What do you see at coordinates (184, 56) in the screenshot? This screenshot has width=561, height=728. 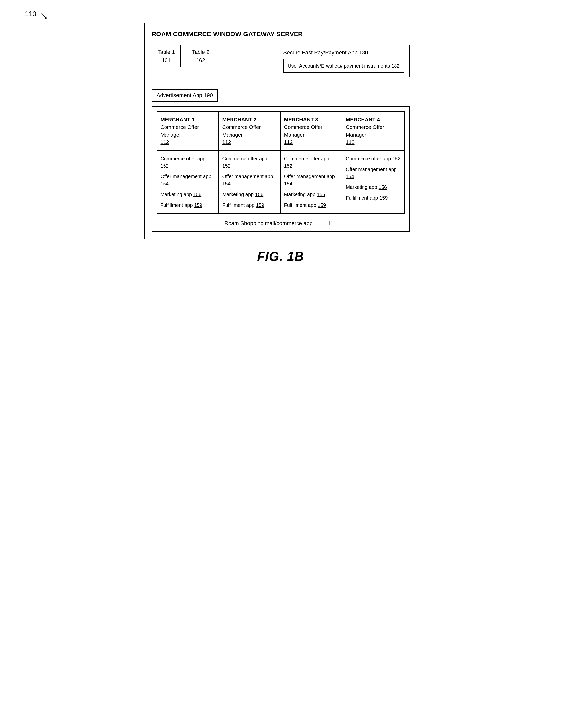 I see `tables-col: Table 1 161 Table 2 162` at bounding box center [184, 56].